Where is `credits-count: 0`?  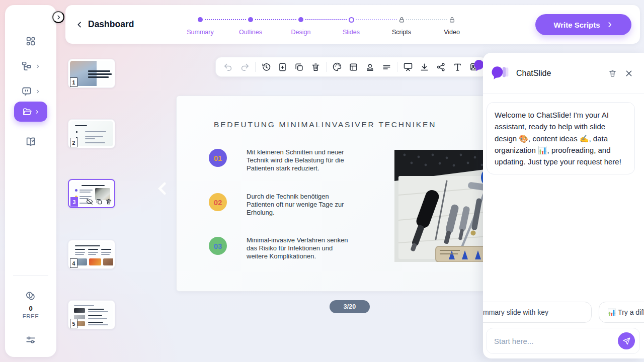
credits-count: 0 is located at coordinates (31, 309).